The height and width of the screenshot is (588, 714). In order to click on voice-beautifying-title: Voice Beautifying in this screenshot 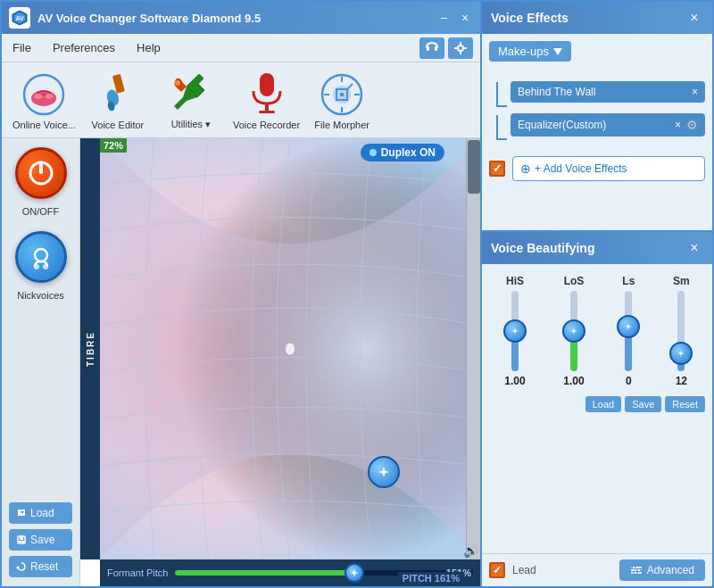, I will do `click(588, 248)`.